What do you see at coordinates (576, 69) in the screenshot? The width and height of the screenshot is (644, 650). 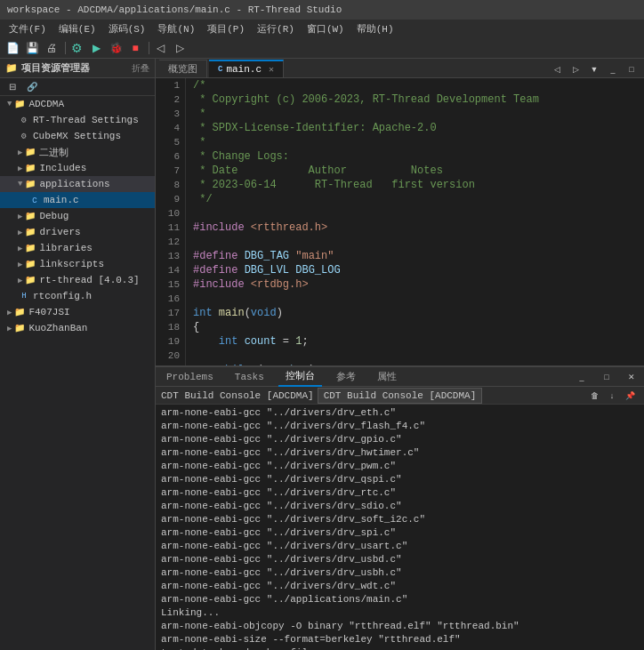 I see `editor-next-btn: ▷` at bounding box center [576, 69].